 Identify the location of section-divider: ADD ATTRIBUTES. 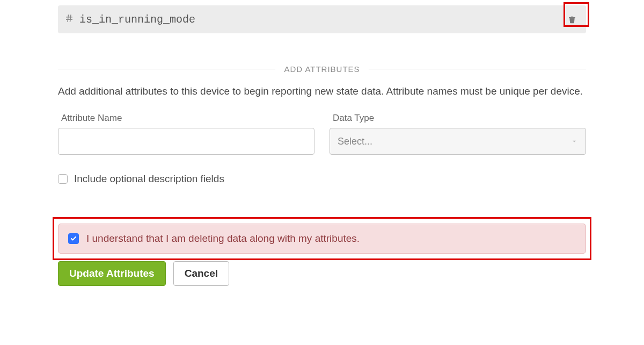
(322, 69).